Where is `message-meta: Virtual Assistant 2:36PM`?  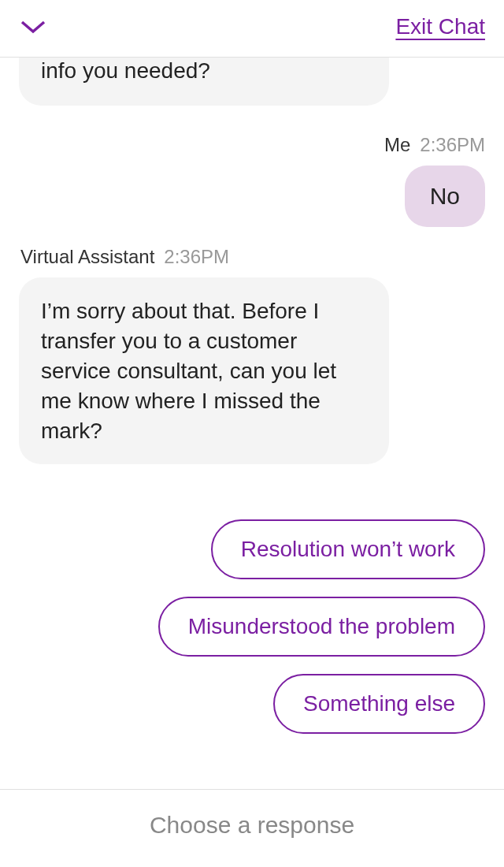 message-meta: Virtual Assistant 2:36PM is located at coordinates (253, 257).